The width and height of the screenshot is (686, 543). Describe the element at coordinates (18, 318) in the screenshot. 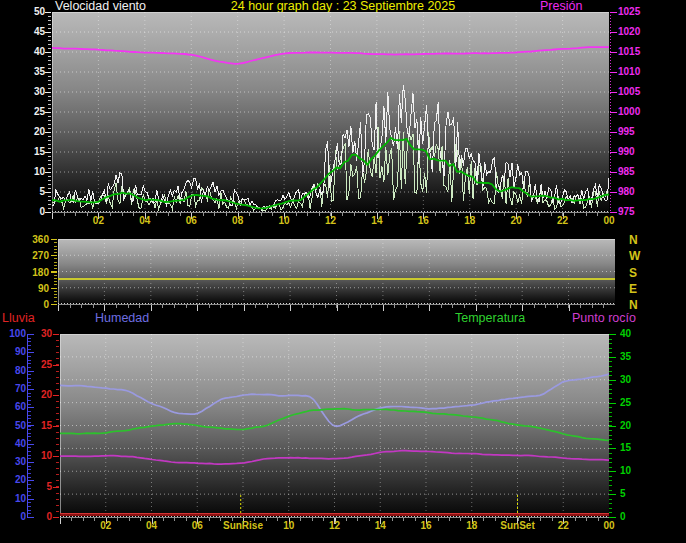

I see `rain-label: Lluvia` at that location.